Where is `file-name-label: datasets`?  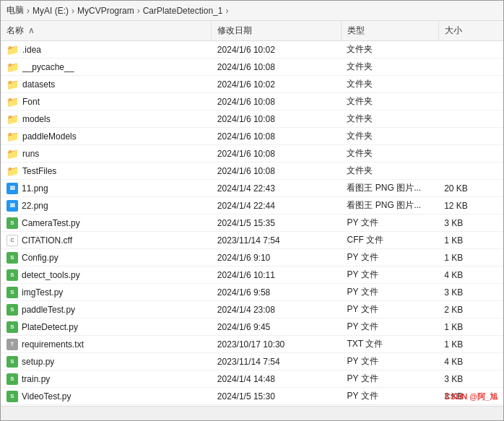 file-name-label: datasets is located at coordinates (39, 84).